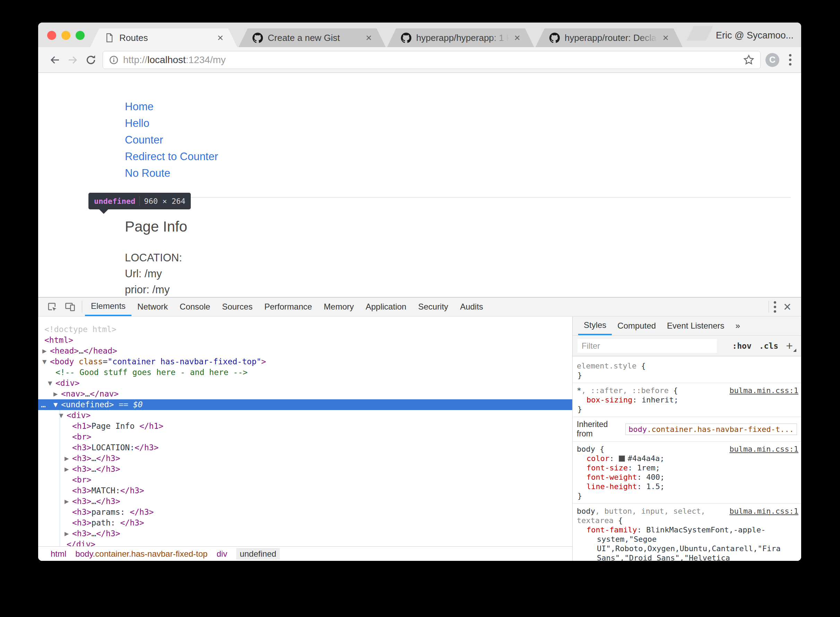  I want to click on devtools-tab-application: Application, so click(386, 307).